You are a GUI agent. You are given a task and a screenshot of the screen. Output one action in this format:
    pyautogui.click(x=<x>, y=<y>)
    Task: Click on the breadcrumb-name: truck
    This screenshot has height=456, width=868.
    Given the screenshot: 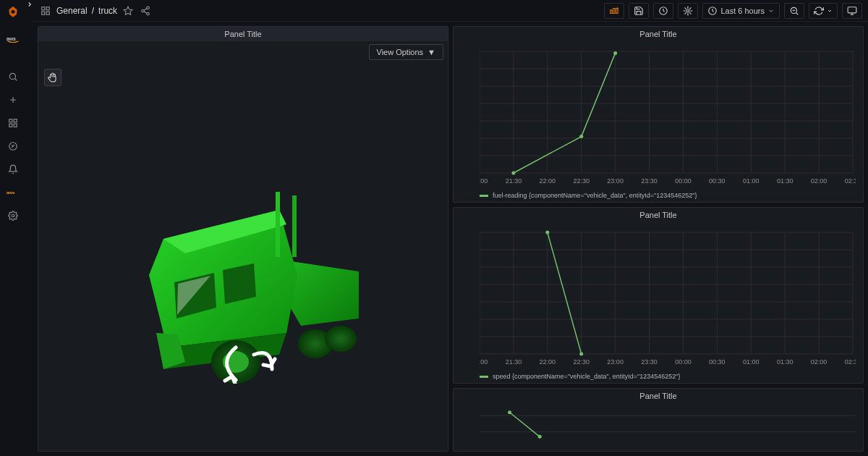 What is the action you would take?
    pyautogui.click(x=108, y=11)
    